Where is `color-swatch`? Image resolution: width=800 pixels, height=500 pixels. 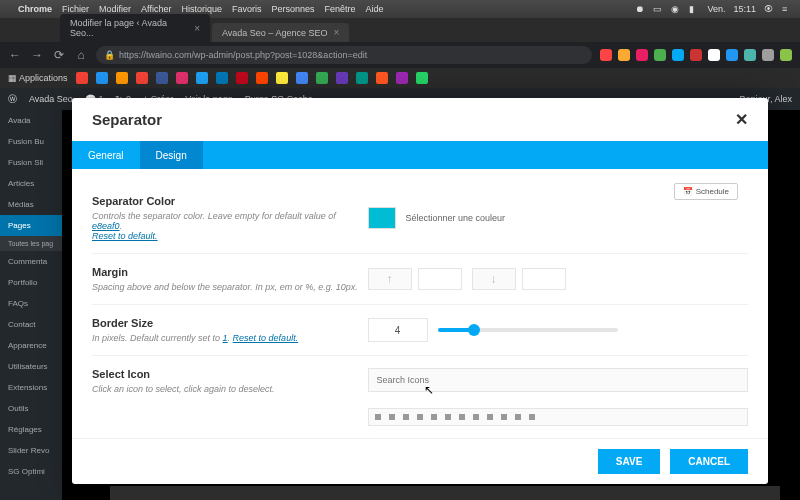 color-swatch is located at coordinates (382, 218).